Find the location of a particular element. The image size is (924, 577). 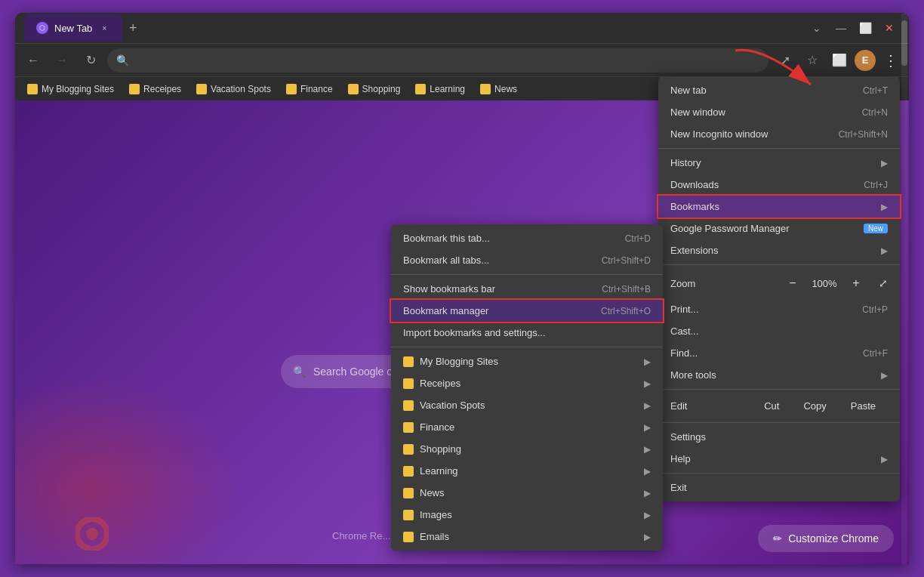

back-button: ← is located at coordinates (33, 60).